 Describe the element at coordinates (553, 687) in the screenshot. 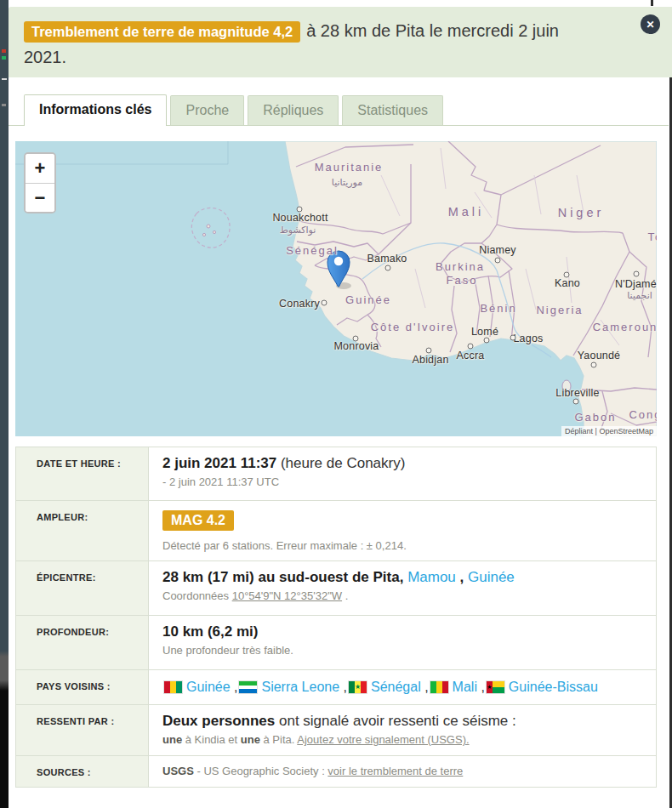

I see `link: Guinée-Bissau` at that location.